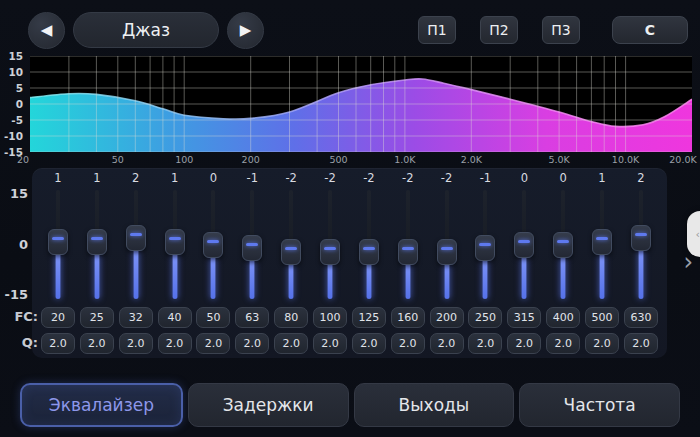 Image resolution: width=700 pixels, height=437 pixels. I want to click on band-fc-button: 250, so click(485, 318).